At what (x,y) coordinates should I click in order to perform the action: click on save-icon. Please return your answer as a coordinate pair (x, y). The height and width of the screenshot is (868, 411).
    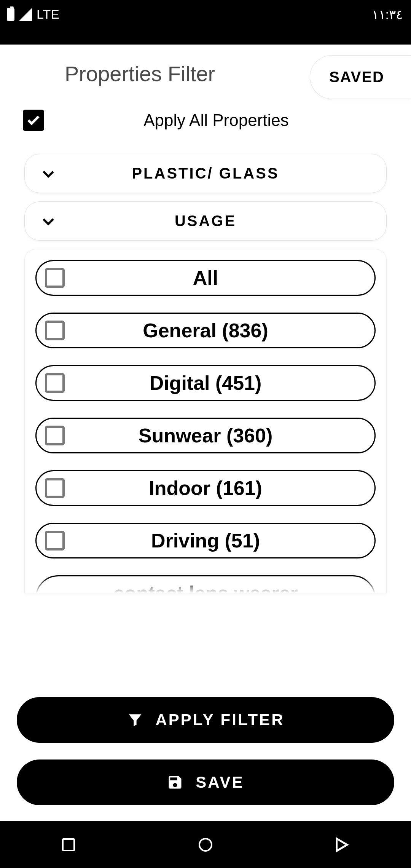
    Looking at the image, I should click on (175, 782).